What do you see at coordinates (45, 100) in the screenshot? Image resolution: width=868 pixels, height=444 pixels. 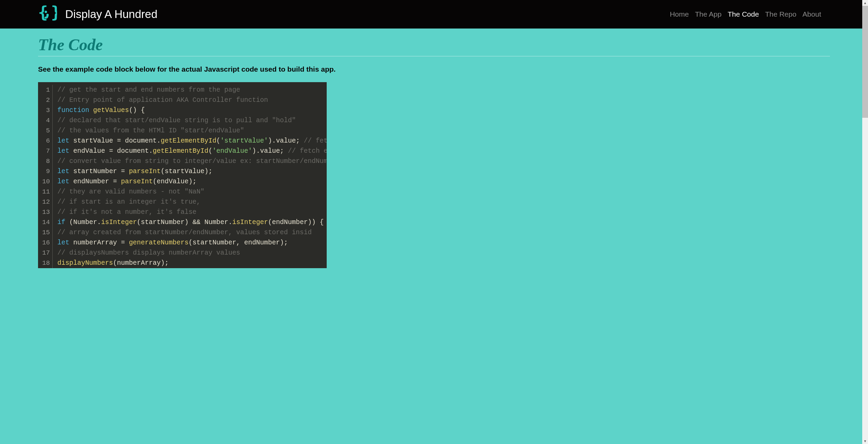 I see `line-number: 2` at bounding box center [45, 100].